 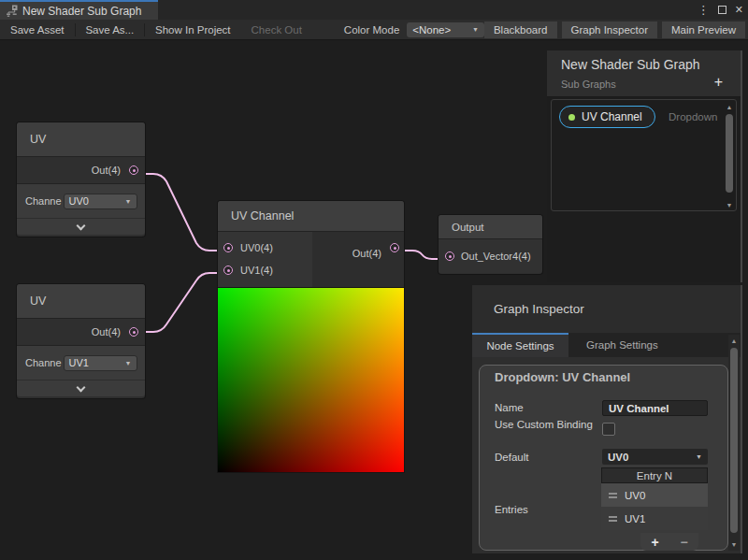 What do you see at coordinates (422, 254) in the screenshot?
I see `edge-out` at bounding box center [422, 254].